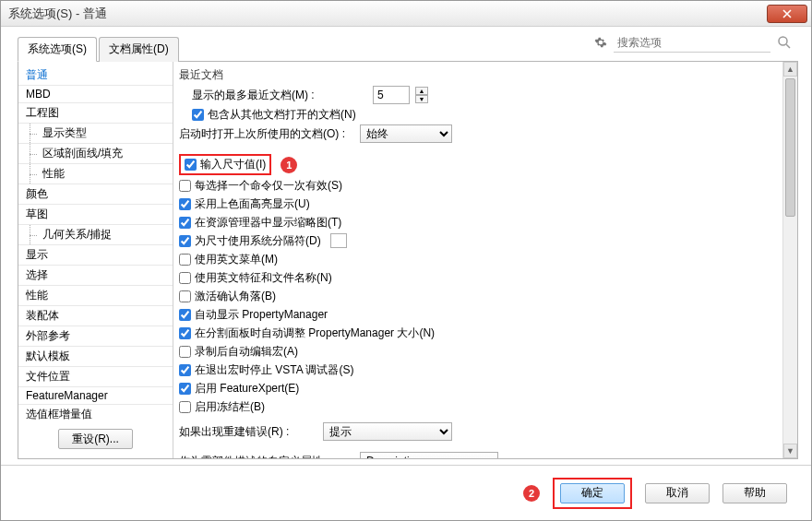  What do you see at coordinates (601, 42) in the screenshot?
I see `gear-icon` at bounding box center [601, 42].